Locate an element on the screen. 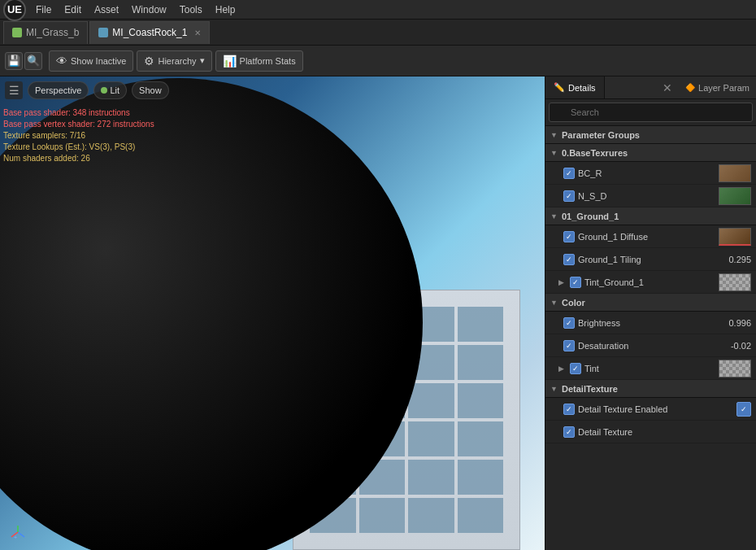 The width and height of the screenshot is (756, 550). tab-coastrock-close: ✕ is located at coordinates (198, 33).